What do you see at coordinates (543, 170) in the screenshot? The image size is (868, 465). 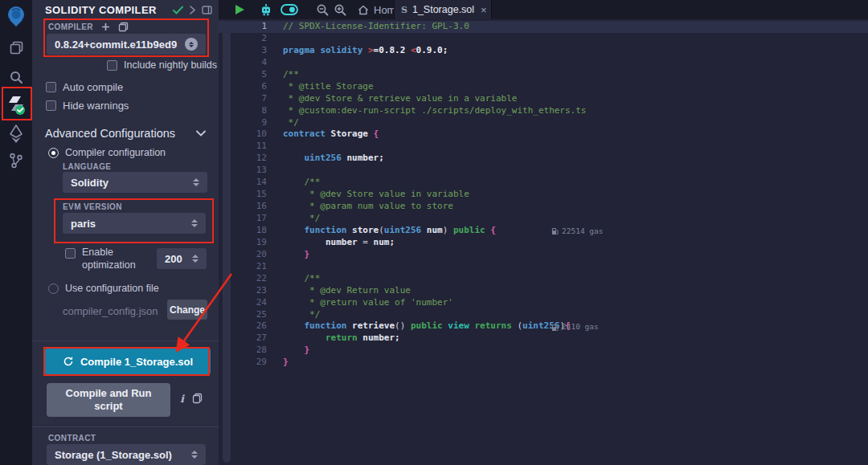 I see `code-line: 13` at bounding box center [543, 170].